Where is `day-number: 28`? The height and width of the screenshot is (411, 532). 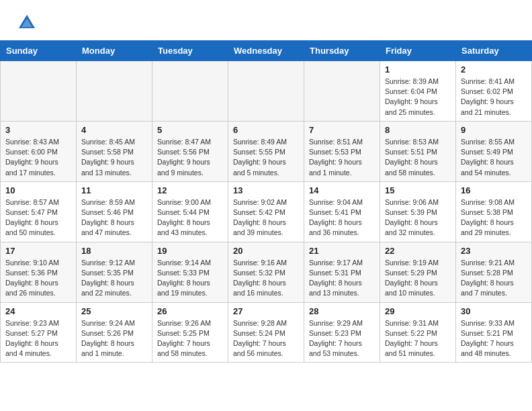 day-number: 28 is located at coordinates (342, 312).